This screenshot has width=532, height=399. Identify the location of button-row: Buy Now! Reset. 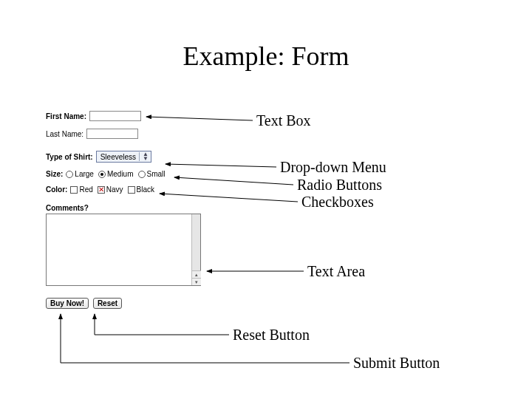
(123, 303).